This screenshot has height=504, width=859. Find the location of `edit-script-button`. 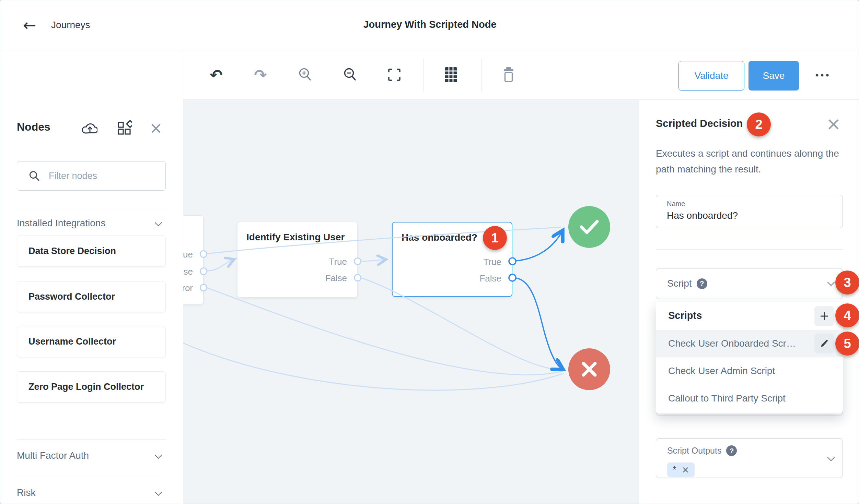

edit-script-button is located at coordinates (824, 344).